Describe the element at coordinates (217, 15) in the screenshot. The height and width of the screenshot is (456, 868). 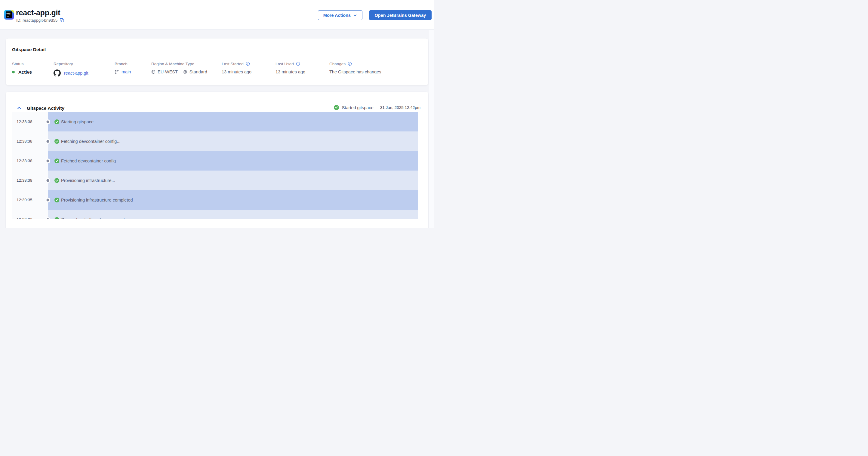
I see `page-header: WS react-app.git ID: reactappgit-bn9d55 …` at that location.